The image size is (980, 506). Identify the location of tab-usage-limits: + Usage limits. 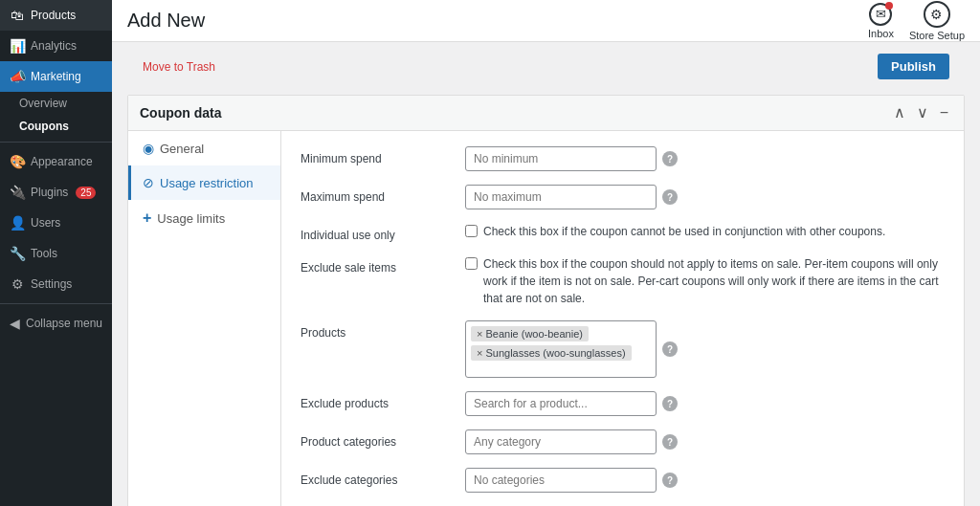
(205, 218).